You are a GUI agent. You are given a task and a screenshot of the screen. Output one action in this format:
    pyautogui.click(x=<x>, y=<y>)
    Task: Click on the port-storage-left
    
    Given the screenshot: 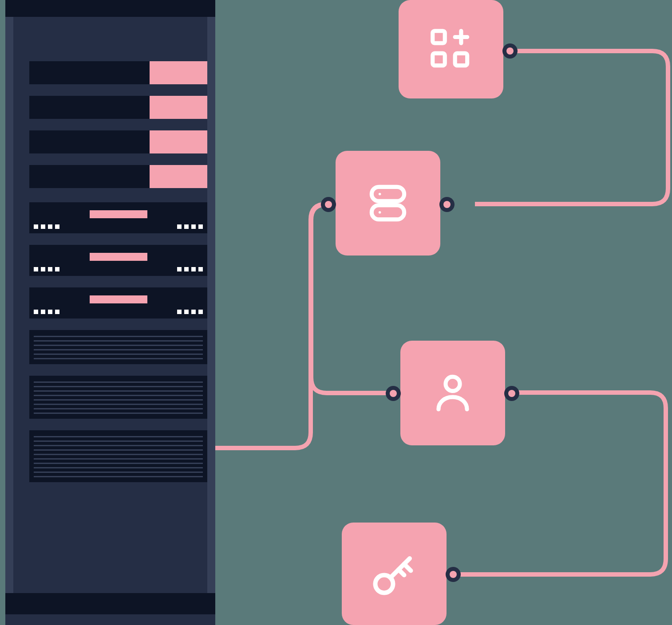 What is the action you would take?
    pyautogui.click(x=328, y=204)
    